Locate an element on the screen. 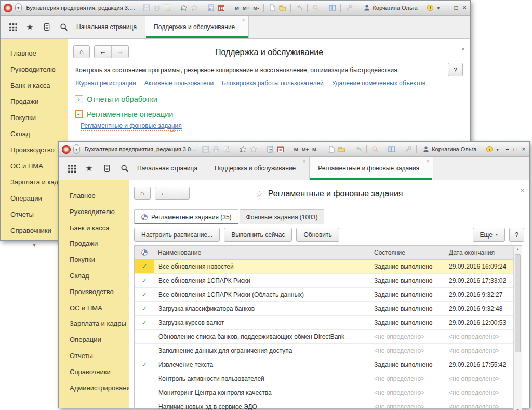  column-header-name: Наименование is located at coordinates (262, 253).